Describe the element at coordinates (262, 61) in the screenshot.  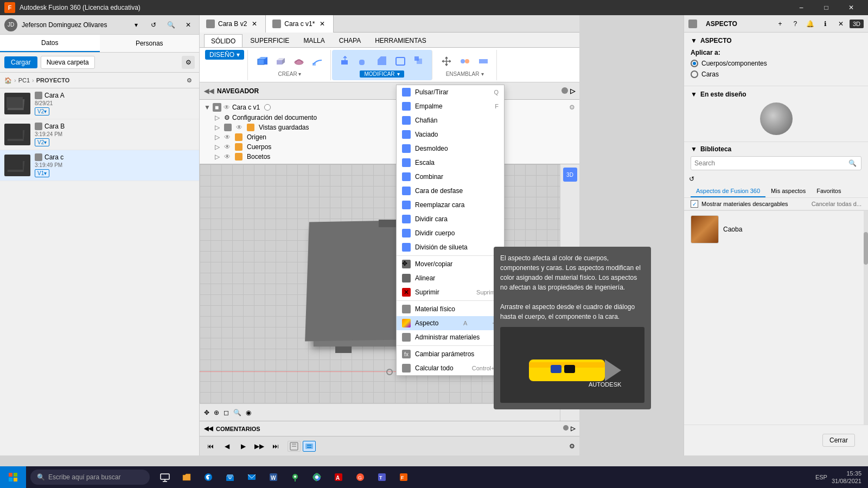
I see `nuevo-cuerpo-btn` at that location.